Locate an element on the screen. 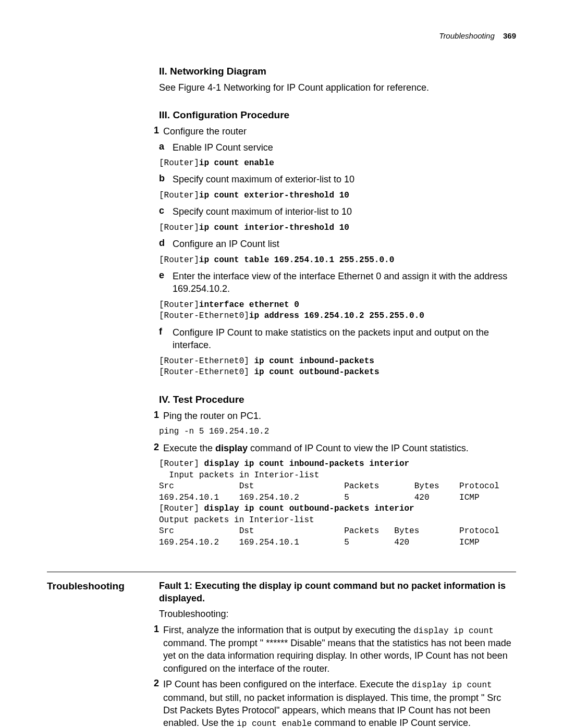 Image resolution: width=563 pixels, height=728 pixels. substep-b: b Specify count maximum of exterior-list… is located at coordinates (338, 179).